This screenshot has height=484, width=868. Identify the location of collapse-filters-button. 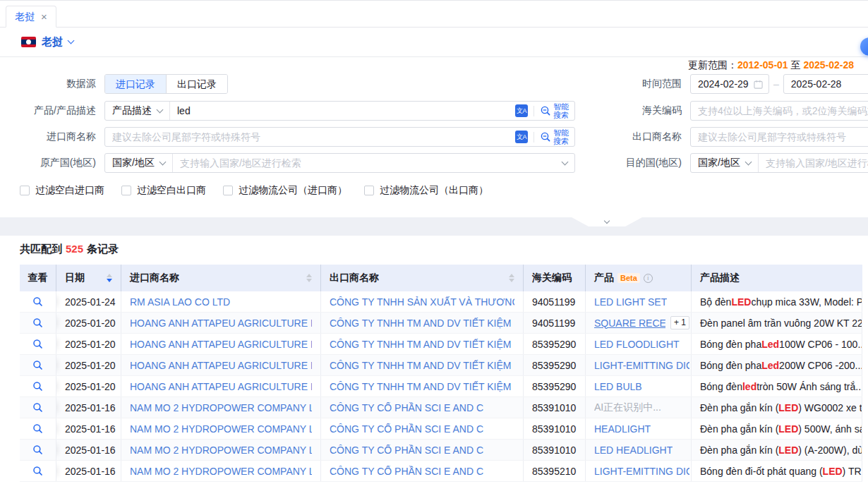
(607, 222).